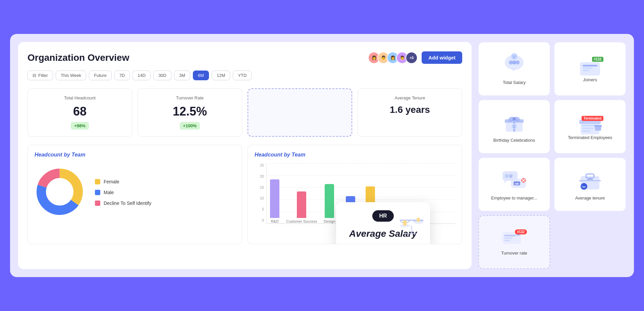  I want to click on widget-label-joiners: Joiners, so click(590, 80).